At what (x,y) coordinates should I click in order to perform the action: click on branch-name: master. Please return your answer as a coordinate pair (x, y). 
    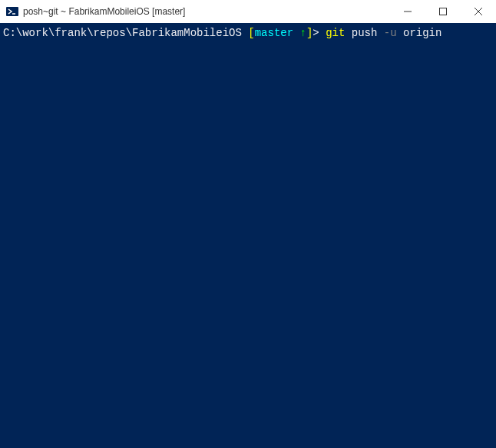
    Looking at the image, I should click on (274, 33).